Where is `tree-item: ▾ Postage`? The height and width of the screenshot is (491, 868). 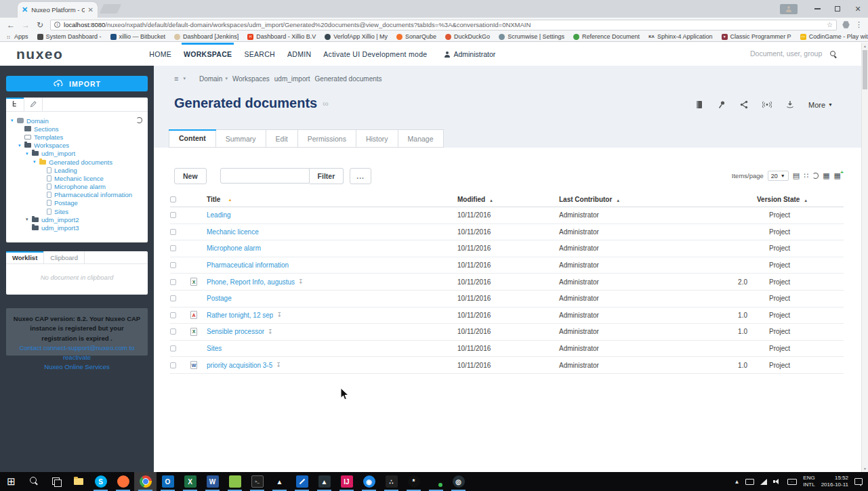
tree-item: ▾ Postage is located at coordinates (77, 203).